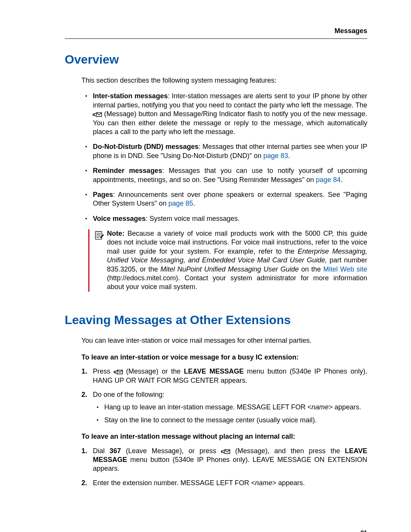 The width and height of the screenshot is (411, 532). What do you see at coordinates (216, 320) in the screenshot?
I see `heading-leaving: Leaving Messages at Other Extensions` at bounding box center [216, 320].